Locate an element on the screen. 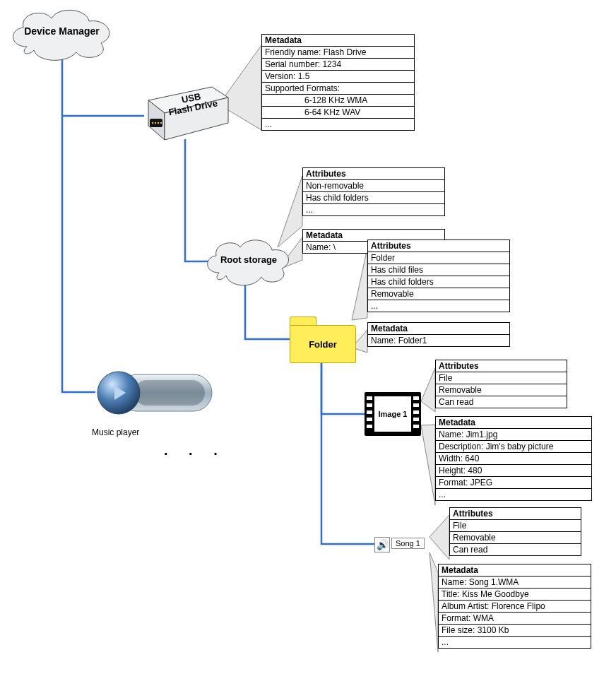 Image resolution: width=616 pixels, height=674 pixels. row-value: 3100 Kb is located at coordinates (492, 630).